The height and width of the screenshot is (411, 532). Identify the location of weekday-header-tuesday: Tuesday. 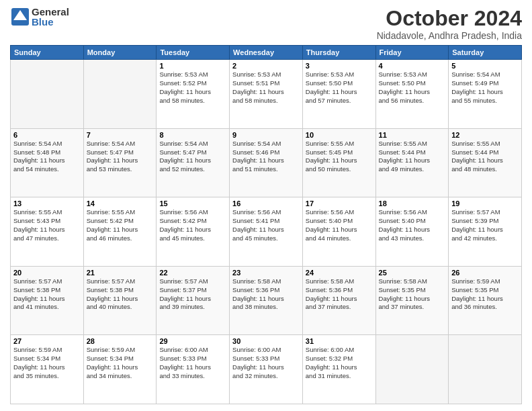
(193, 52).